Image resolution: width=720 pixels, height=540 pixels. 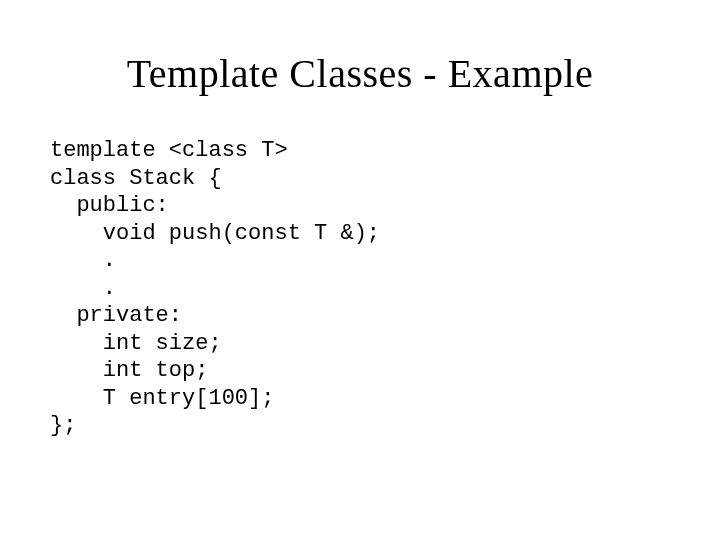 I want to click on code-line: };, so click(x=63, y=426).